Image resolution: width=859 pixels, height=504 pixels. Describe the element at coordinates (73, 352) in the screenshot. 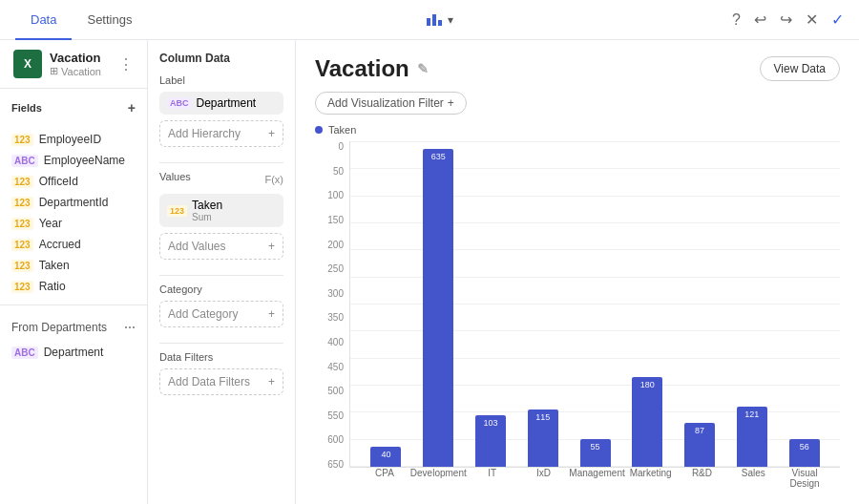

I see `field-department: ABC Department` at that location.